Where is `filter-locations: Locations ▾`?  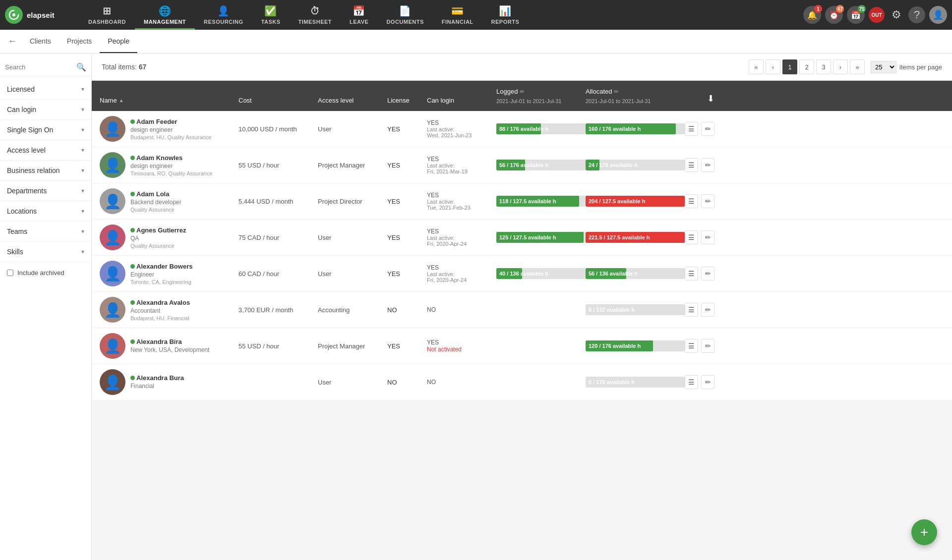
filter-locations: Locations ▾ is located at coordinates (46, 211).